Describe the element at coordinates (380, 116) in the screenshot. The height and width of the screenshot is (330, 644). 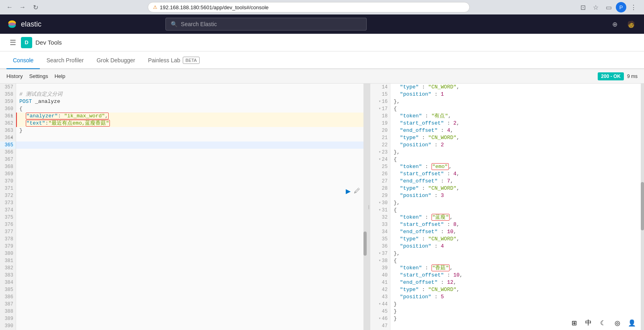
I see `resp-line-18: 18` at that location.